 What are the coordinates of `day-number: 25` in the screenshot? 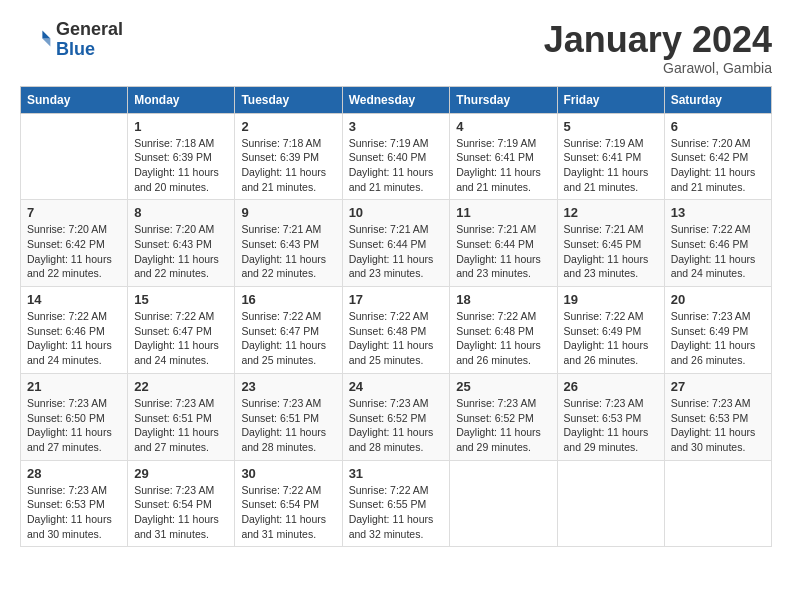 It's located at (503, 386).